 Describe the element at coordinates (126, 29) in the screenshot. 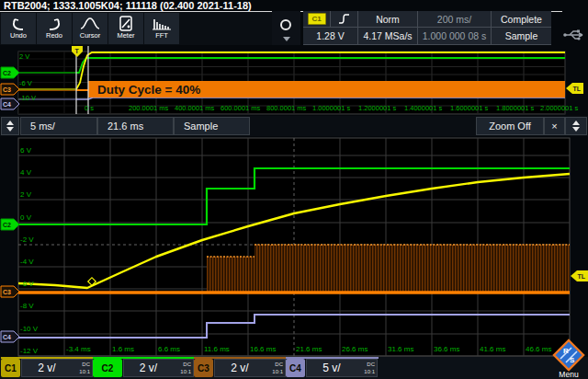

I see `meter-button: Meter` at that location.